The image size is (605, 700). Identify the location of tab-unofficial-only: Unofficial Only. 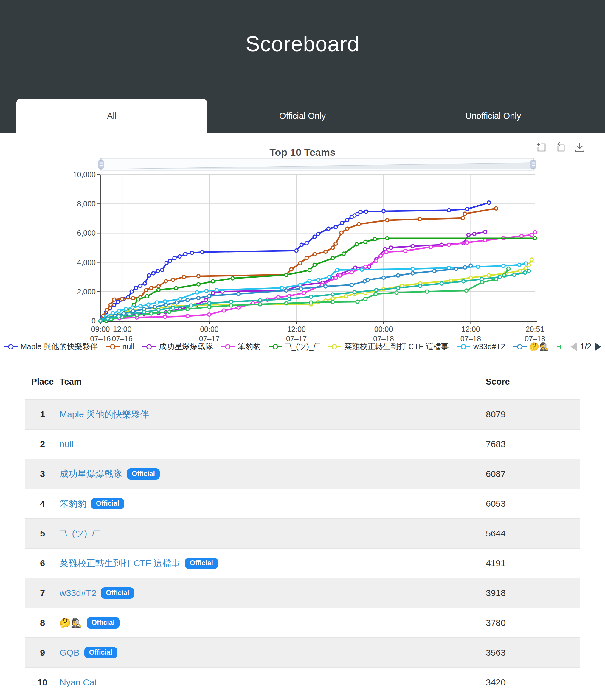
(493, 116).